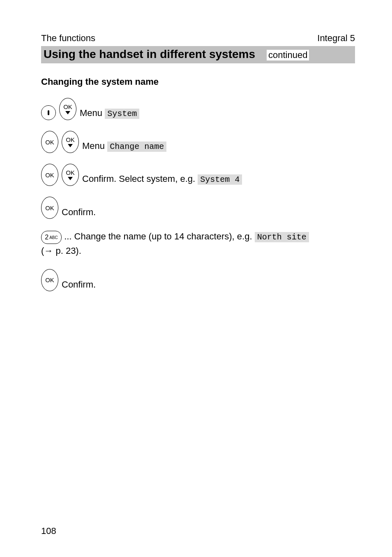 The image size is (392, 557). Describe the element at coordinates (122, 114) in the screenshot. I see `menu-value: System` at that location.